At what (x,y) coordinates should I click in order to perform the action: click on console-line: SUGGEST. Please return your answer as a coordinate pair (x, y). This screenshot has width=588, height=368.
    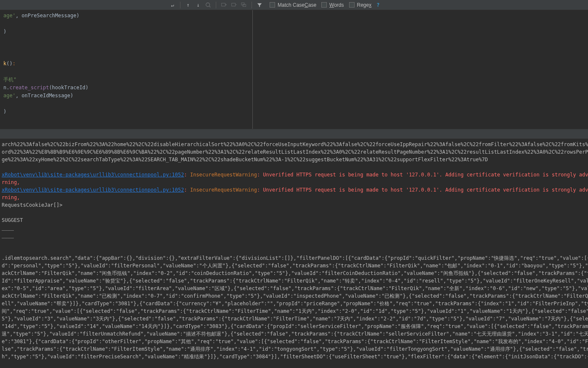
    Looking at the image, I should click on (294, 220).